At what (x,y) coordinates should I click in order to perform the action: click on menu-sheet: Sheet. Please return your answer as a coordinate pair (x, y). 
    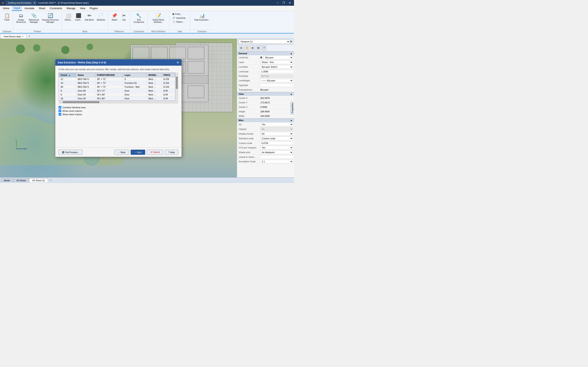
    Looking at the image, I should click on (42, 8).